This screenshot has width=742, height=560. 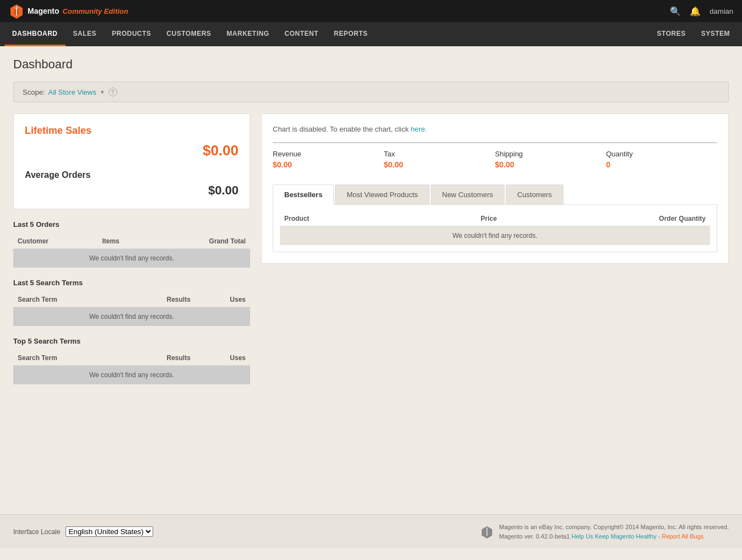 I want to click on average-orders-amount: $0.00, so click(x=132, y=191).